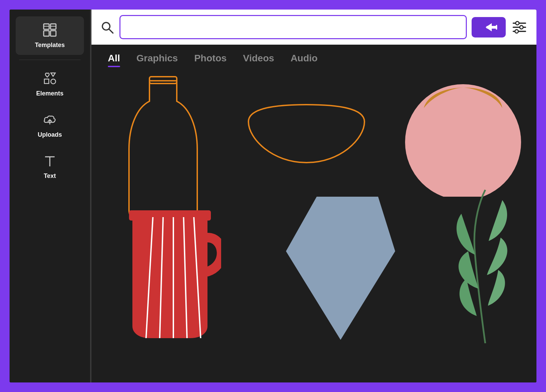 The width and height of the screenshot is (546, 392). Describe the element at coordinates (489, 27) in the screenshot. I see `back-arrow-button` at that location.